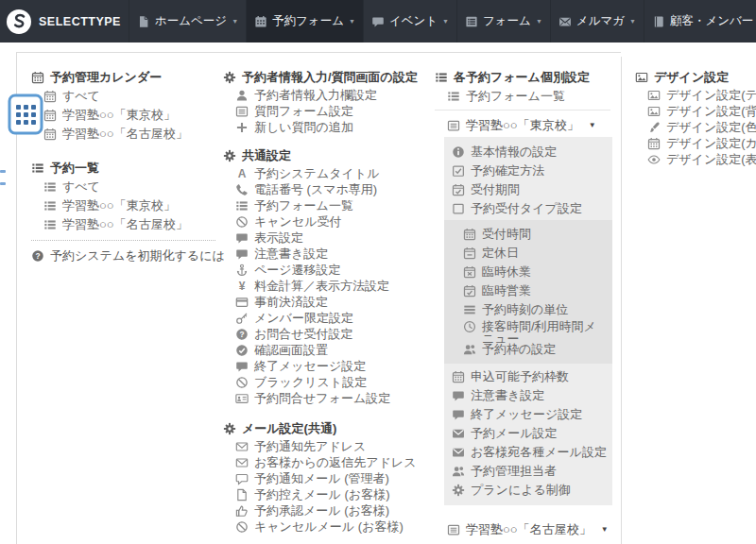 The height and width of the screenshot is (544, 756). I want to click on menu-item: キャンセルメール (お客様), so click(333, 527).